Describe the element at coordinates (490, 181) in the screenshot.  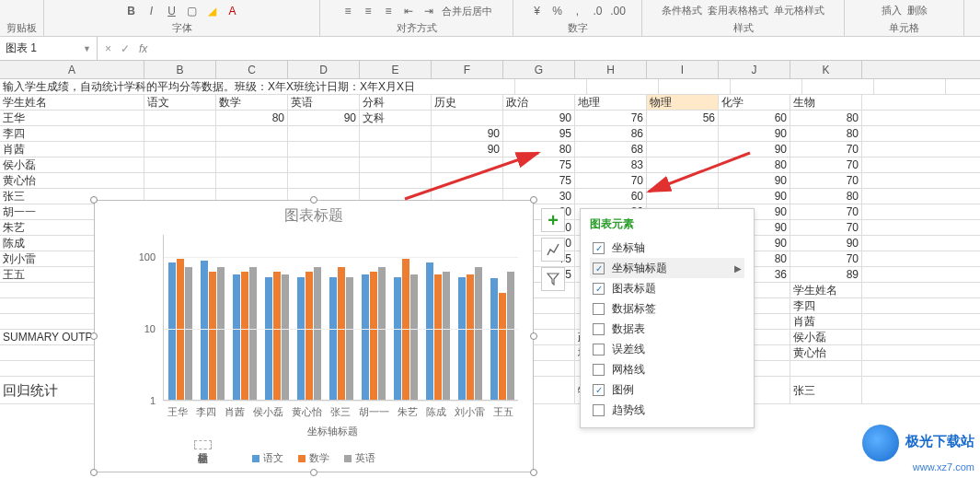
I see `table-row: 黄心怡75709070` at that location.